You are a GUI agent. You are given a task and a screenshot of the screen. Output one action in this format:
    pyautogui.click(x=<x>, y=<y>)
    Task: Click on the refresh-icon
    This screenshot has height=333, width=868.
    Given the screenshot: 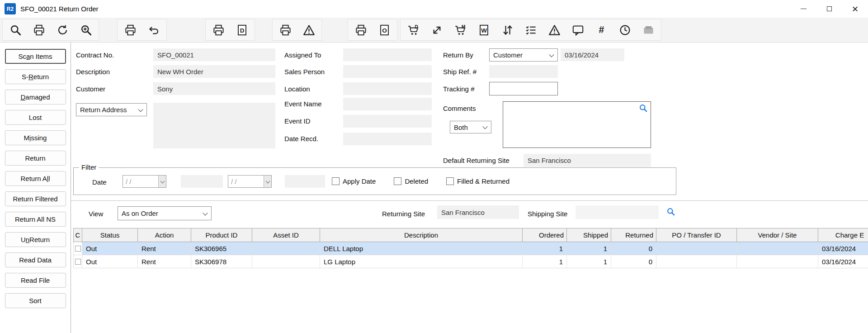 What is the action you would take?
    pyautogui.click(x=62, y=30)
    